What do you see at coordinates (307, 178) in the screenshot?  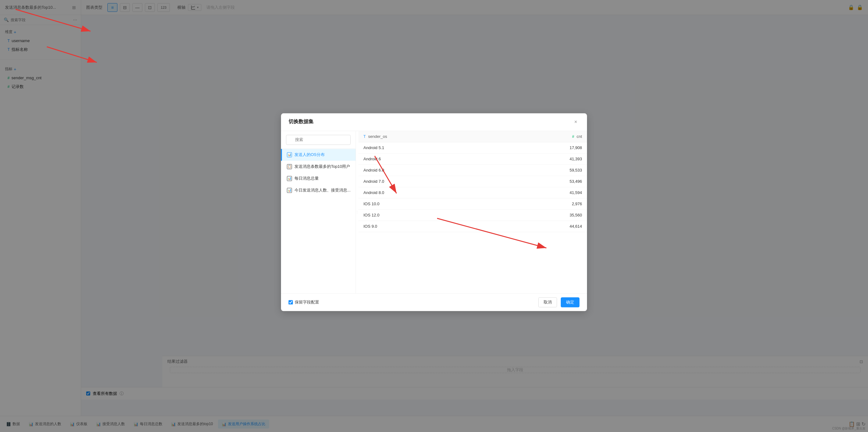 I see `dataset-label-3: 每日消息总量` at bounding box center [307, 178].